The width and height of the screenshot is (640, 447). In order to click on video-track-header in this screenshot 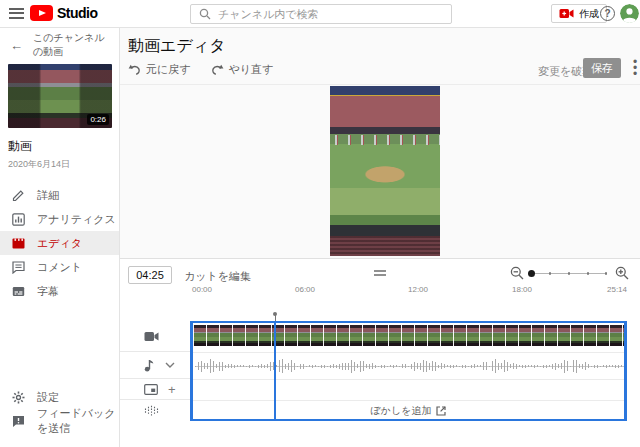, I will do `click(155, 336)`.